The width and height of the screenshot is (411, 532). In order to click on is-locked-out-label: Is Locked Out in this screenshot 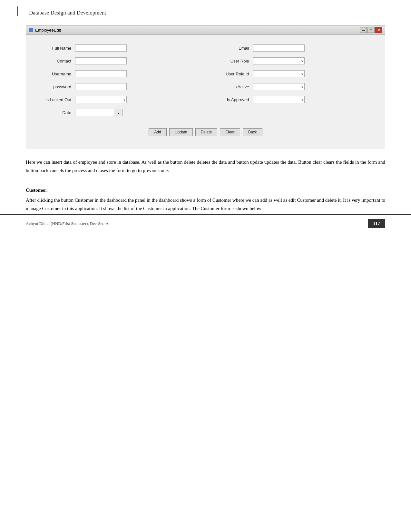, I will do `click(55, 100)`.